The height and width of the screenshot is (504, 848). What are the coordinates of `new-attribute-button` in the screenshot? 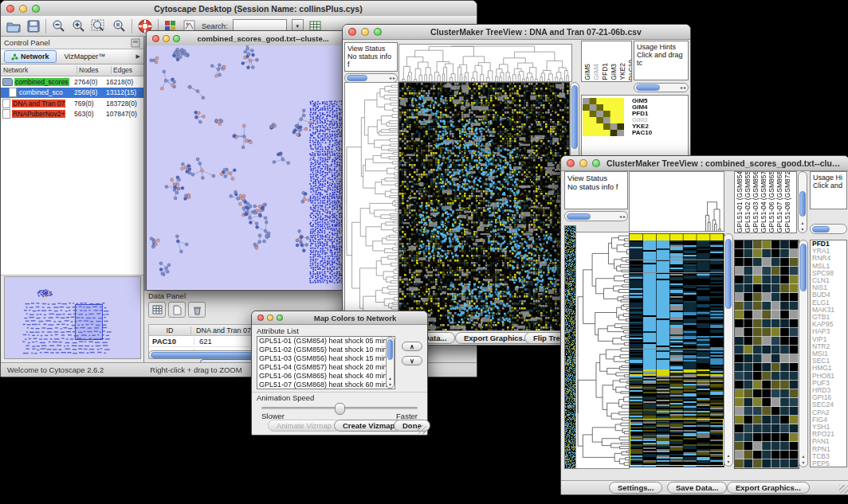 It's located at (177, 310).